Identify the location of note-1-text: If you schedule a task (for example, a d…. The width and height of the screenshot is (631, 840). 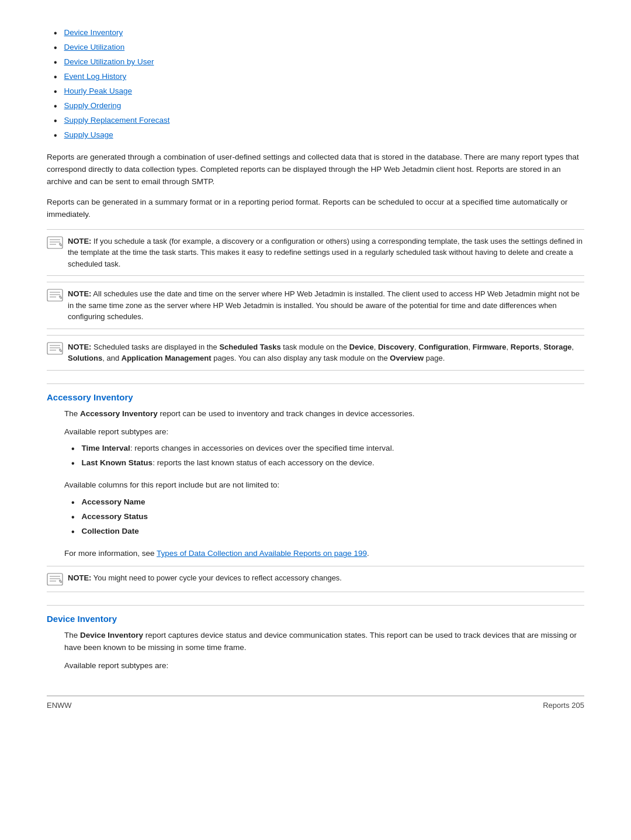
(325, 253).